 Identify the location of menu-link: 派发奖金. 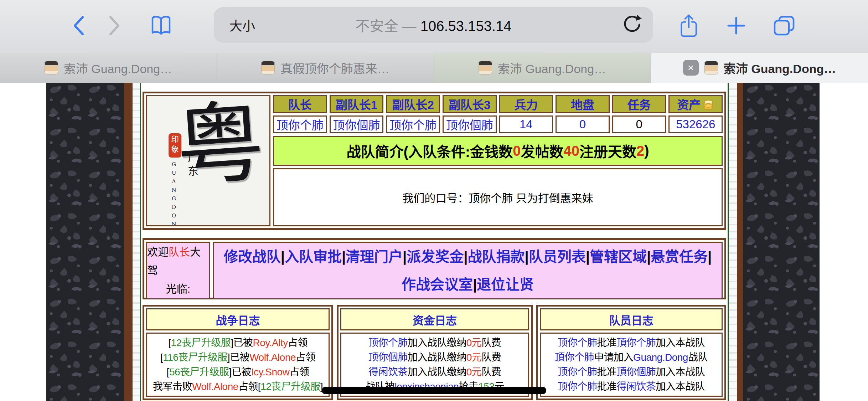
(435, 257).